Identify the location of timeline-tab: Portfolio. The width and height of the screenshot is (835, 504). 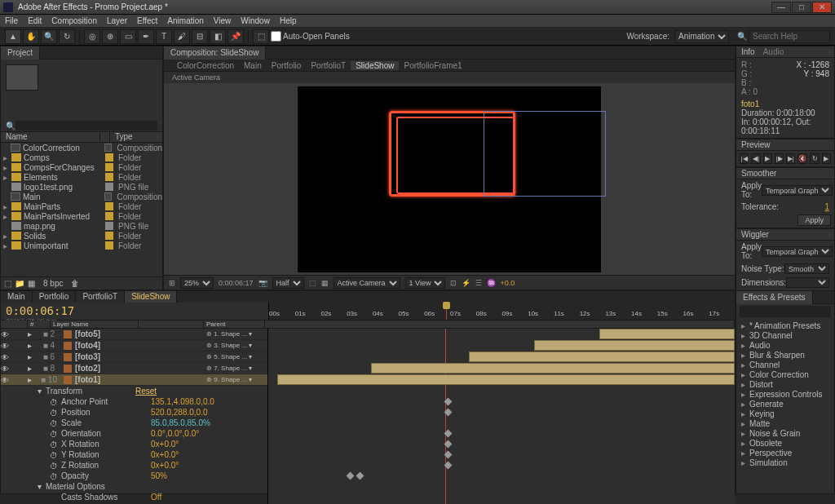
(55, 297).